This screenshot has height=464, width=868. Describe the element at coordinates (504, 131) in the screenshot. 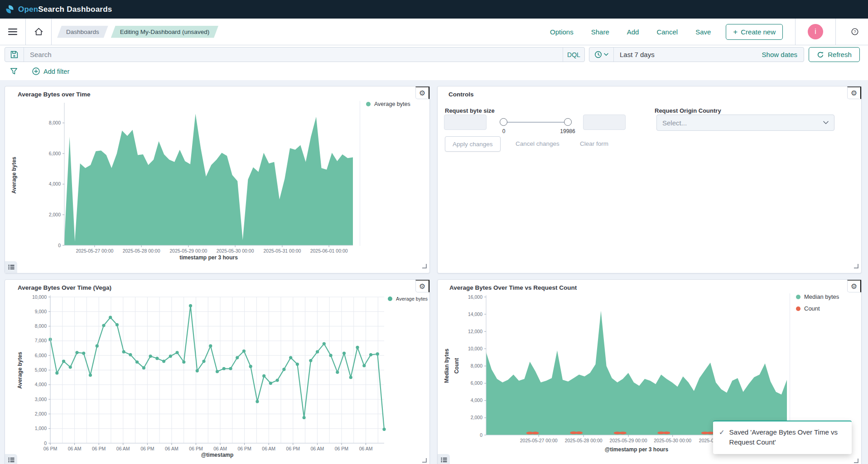

I see `slider-min-value: 0` at that location.